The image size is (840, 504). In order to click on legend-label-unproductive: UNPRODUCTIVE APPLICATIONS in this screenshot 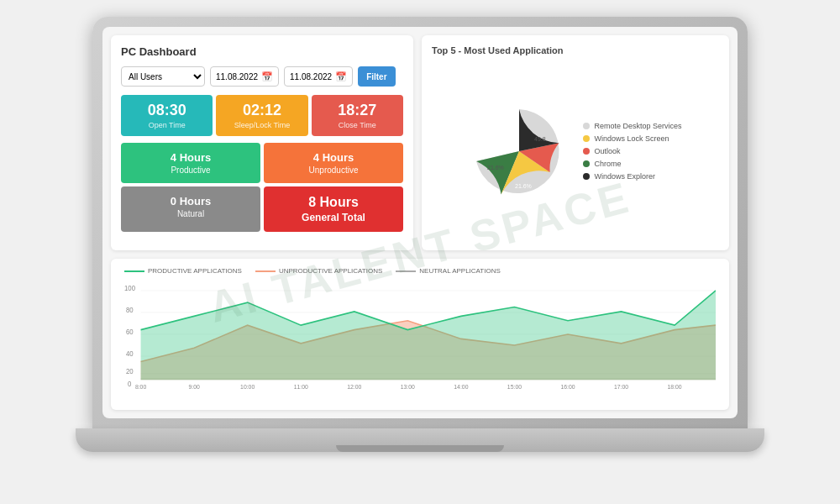, I will do `click(331, 270)`.